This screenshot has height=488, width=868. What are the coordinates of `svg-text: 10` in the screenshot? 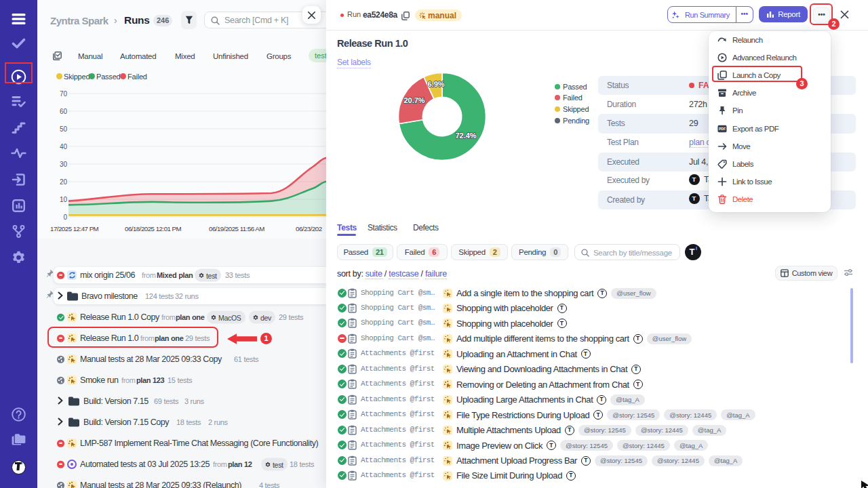 It's located at (64, 199).